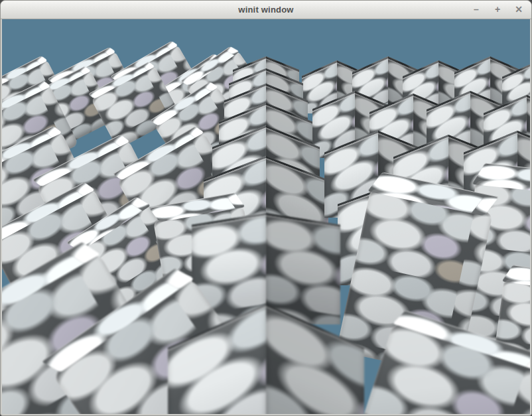 The height and width of the screenshot is (416, 532). I want to click on cube-left-face, so click(217, 359).